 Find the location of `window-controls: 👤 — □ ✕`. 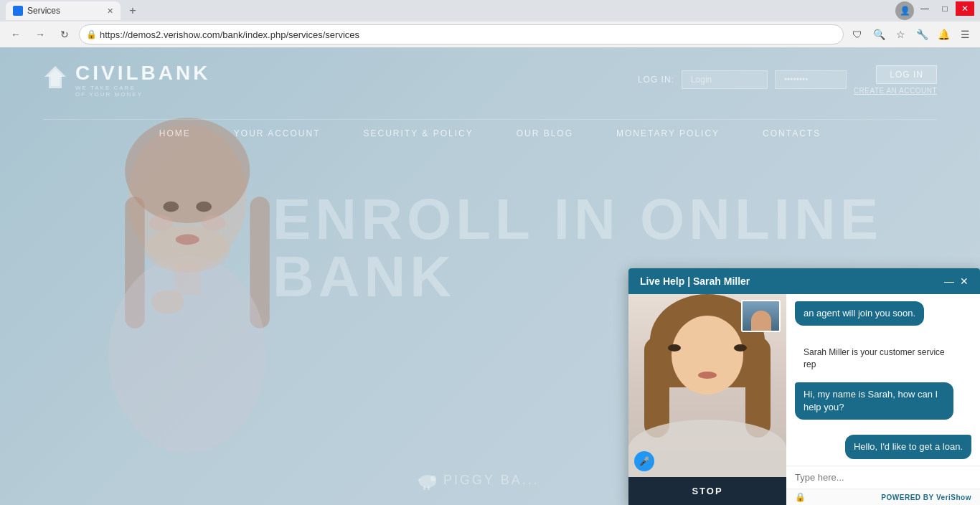

window-controls: 👤 — □ ✕ is located at coordinates (935, 11).